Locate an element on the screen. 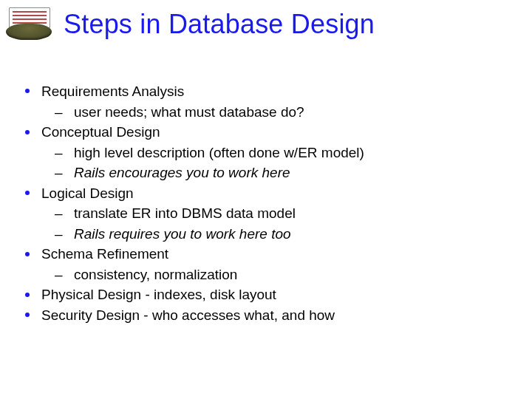 This screenshot has width=532, height=399. bullet-requirements: Requirements Analysis – user needs; what… is located at coordinates (267, 102).